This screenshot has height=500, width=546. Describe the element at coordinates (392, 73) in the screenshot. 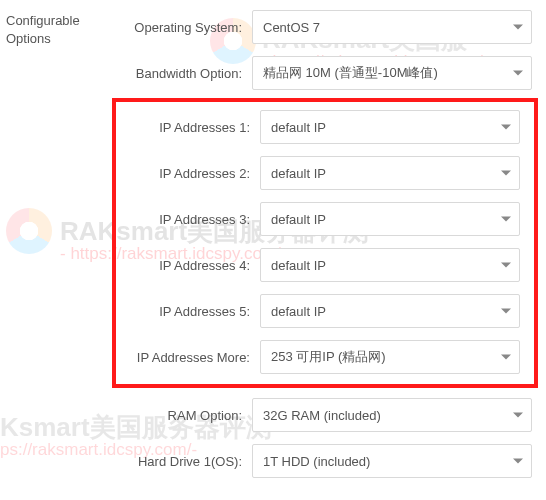

I see `select-bandwidth-option: 精品网 10M (普通型-10M峰值)` at that location.